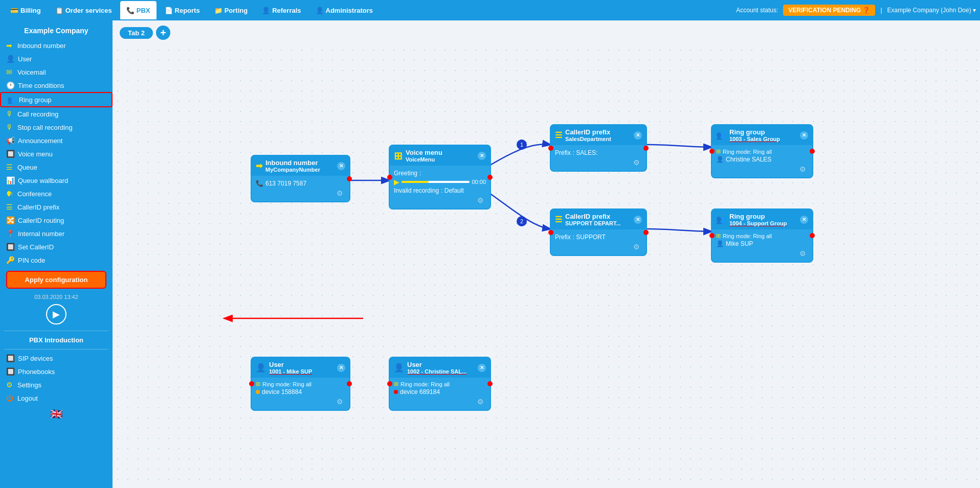  Describe the element at coordinates (56, 167) in the screenshot. I see `sidebar-item-queue: ☰ Queue` at that location.